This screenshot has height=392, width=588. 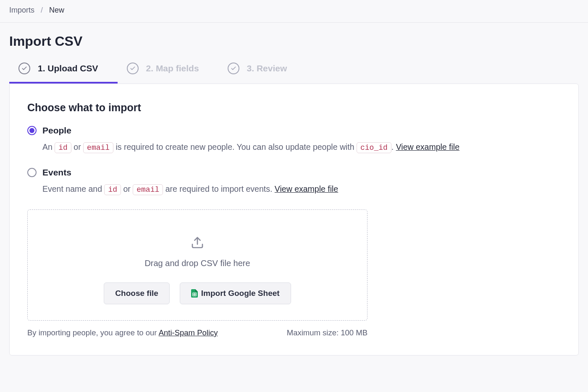 What do you see at coordinates (123, 333) in the screenshot?
I see `agree-text: By importing people, you agree to our An…` at bounding box center [123, 333].